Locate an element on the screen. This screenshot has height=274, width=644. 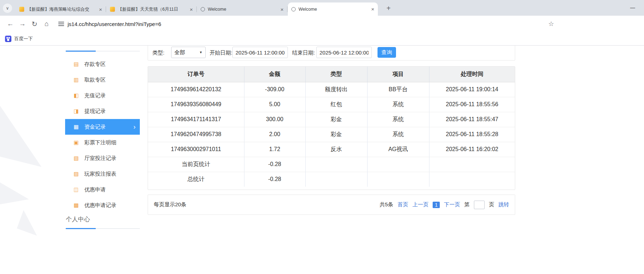
window-minimize-button: — is located at coordinates (633, 7).